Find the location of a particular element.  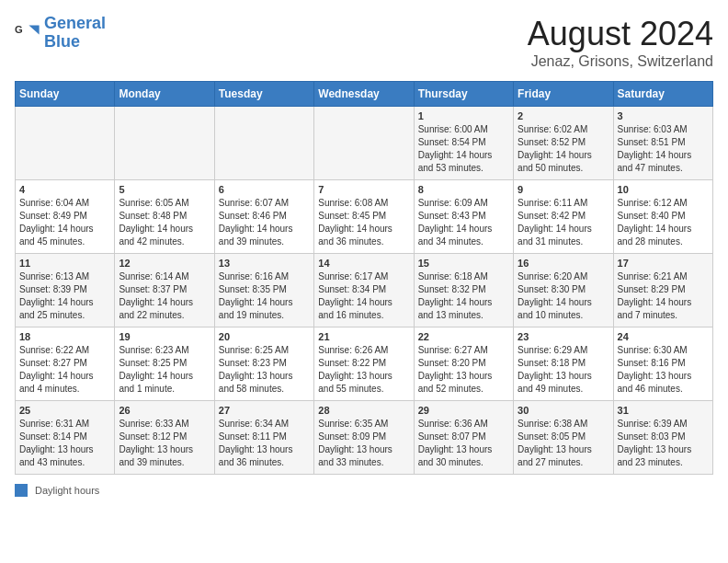

calendar-cell: 4Sunrise: 6:04 AM Sunset: 8:49 PM Daylig… is located at coordinates (65, 217).